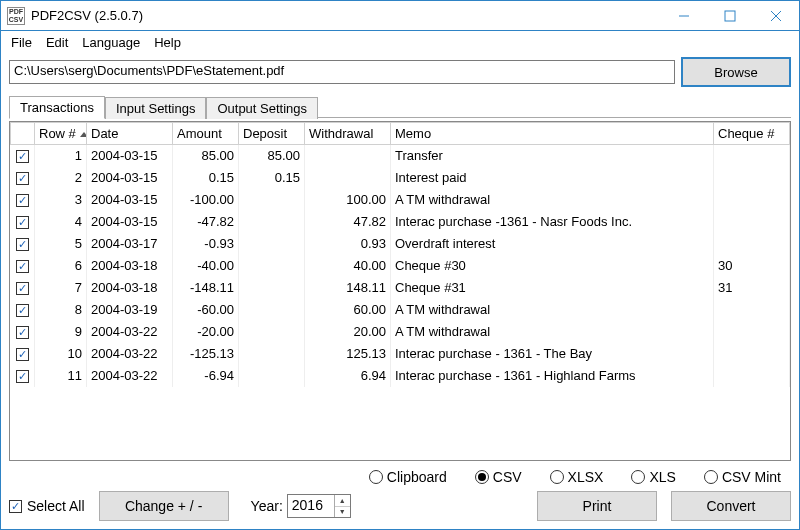 Image resolution: width=800 pixels, height=530 pixels. I want to click on year-group: Year: 2016 ▲ ▼, so click(301, 506).